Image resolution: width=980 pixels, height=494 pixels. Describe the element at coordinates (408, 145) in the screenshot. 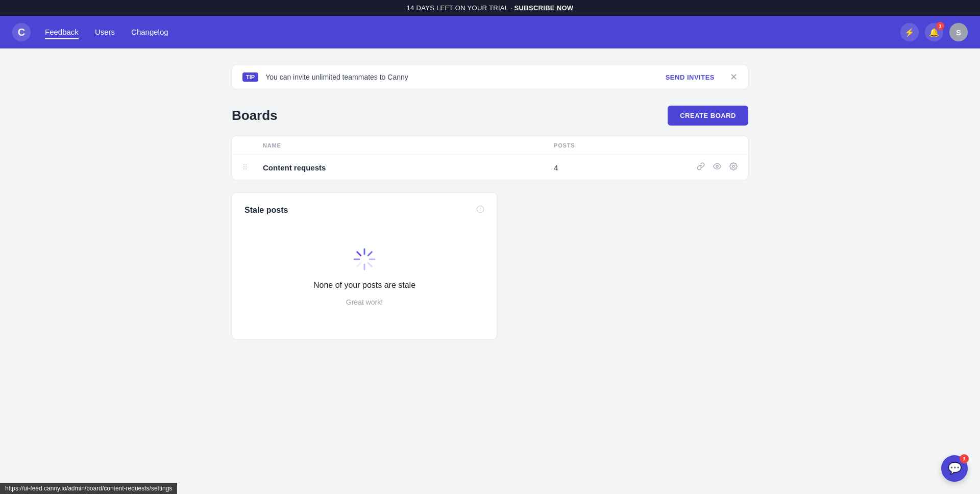

I see `name-col-header: NAME` at that location.